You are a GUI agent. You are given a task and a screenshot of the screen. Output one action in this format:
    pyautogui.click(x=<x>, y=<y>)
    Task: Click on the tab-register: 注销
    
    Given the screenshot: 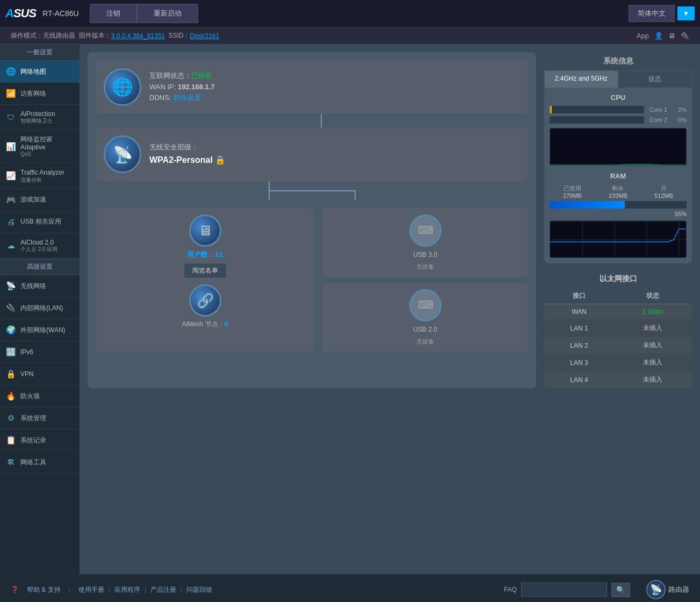 What is the action you would take?
    pyautogui.click(x=113, y=13)
    